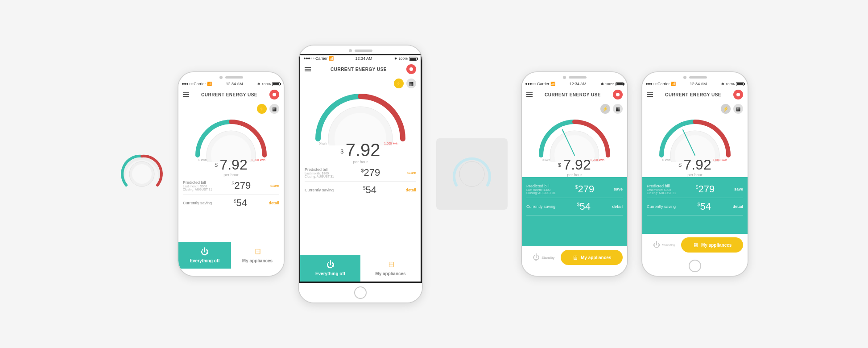  What do you see at coordinates (575, 207) in the screenshot?
I see `saving-row-3: Currently saving $54 detail` at bounding box center [575, 207].